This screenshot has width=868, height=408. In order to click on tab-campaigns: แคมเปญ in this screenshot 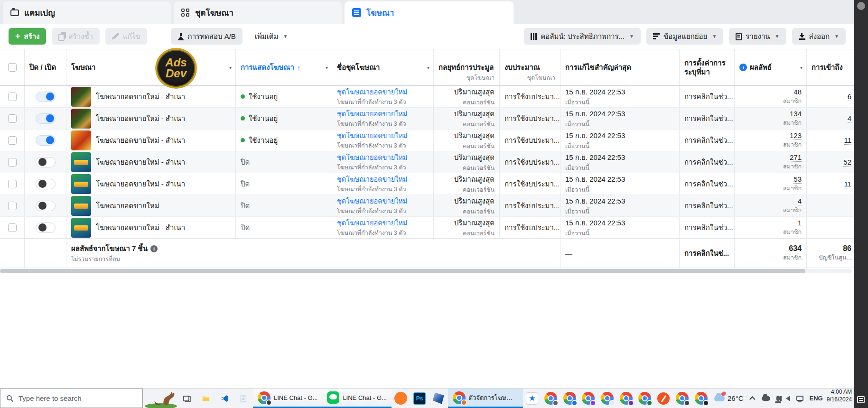, I will do `click(87, 12)`.